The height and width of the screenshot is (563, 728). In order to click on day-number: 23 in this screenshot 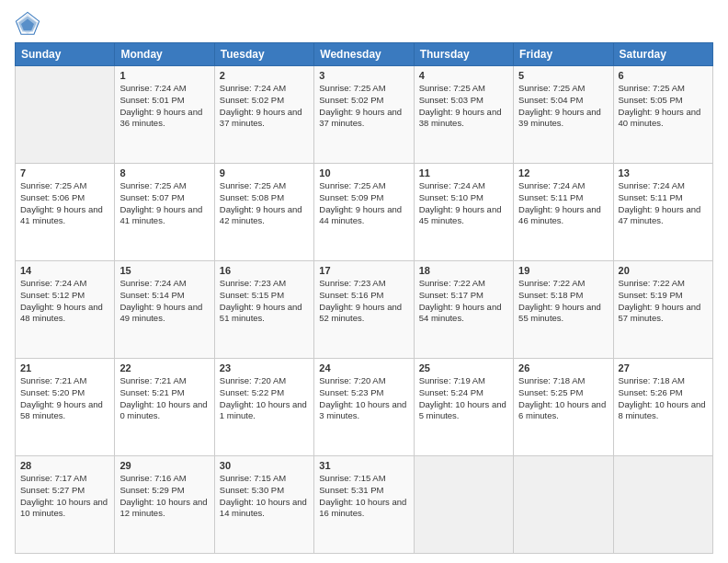, I will do `click(265, 368)`.